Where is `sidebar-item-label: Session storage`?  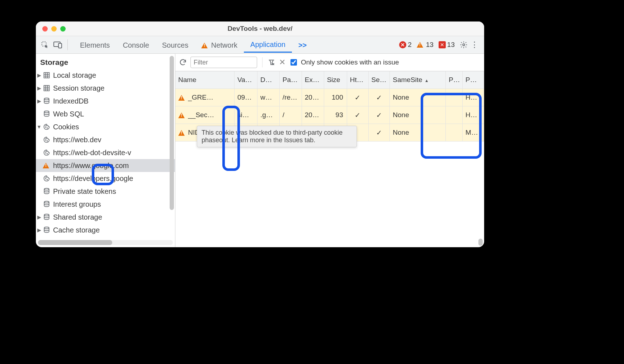
sidebar-item-label: Session storage is located at coordinates (79, 88).